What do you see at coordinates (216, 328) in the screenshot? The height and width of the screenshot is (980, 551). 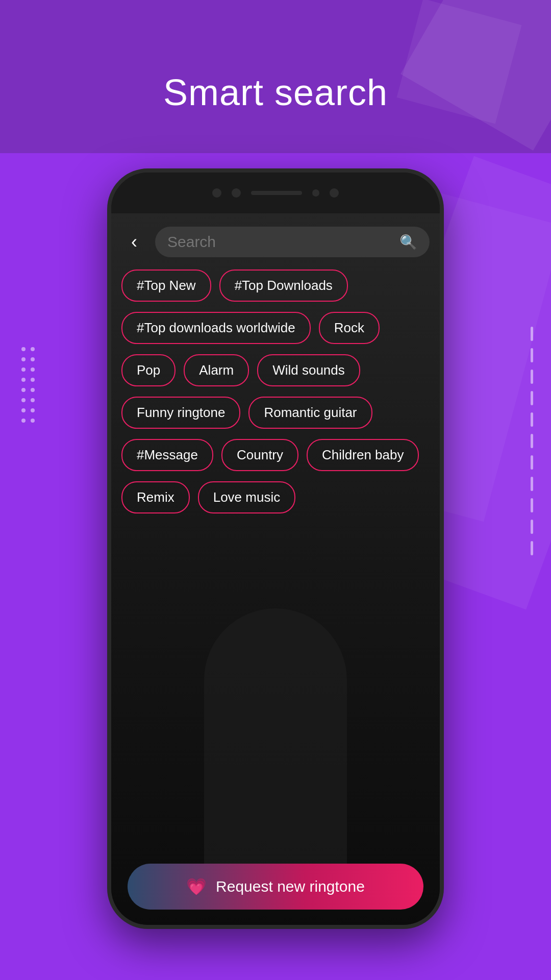 I see `tag-top-downloads-worldwide: #Top downloads worldwide` at bounding box center [216, 328].